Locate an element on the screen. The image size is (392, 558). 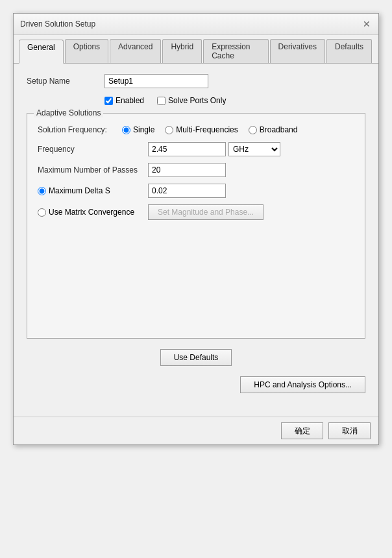
solution-frequency-label: Solution Frequency: is located at coordinates (80, 130).